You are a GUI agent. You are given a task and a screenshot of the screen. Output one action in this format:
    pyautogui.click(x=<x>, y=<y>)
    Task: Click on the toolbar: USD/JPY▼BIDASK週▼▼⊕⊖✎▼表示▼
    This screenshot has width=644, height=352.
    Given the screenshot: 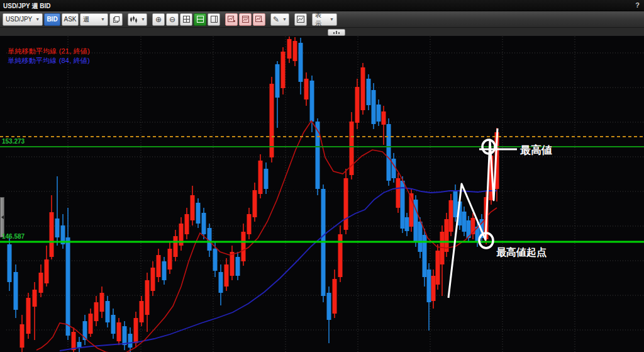 What is the action you would take?
    pyautogui.click(x=322, y=20)
    